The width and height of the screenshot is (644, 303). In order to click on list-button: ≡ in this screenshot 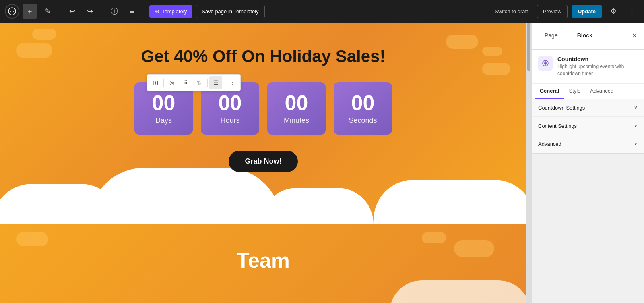, I will do `click(132, 11)`.